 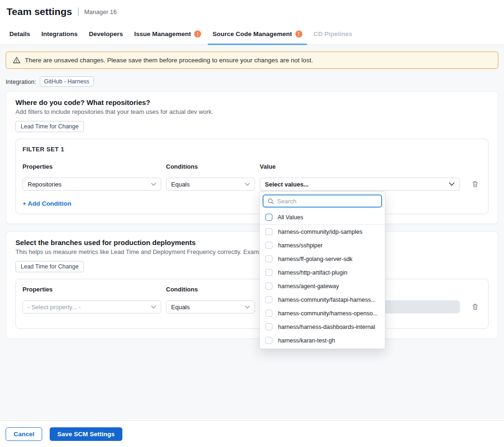 What do you see at coordinates (86, 434) in the screenshot?
I see `save-scm-settings-button: Save SCM Settings` at bounding box center [86, 434].